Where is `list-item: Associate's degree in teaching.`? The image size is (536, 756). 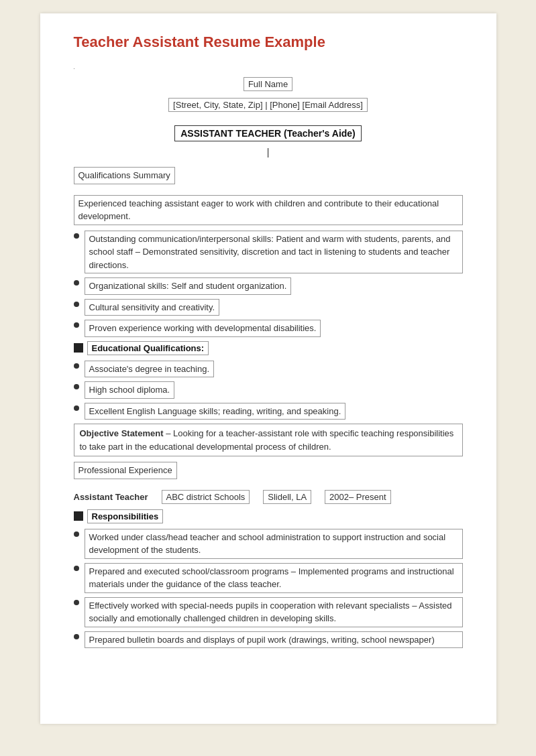
list-item: Associate's degree in teaching. is located at coordinates (268, 369).